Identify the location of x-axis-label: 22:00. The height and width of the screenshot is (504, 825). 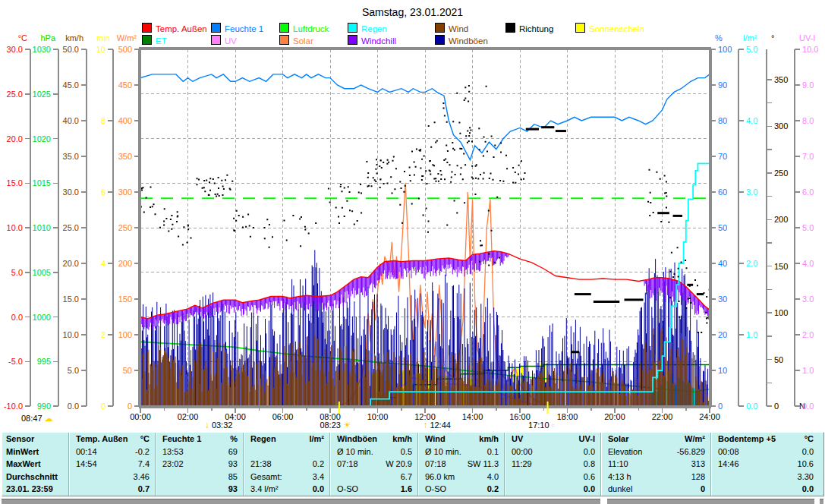
(663, 417).